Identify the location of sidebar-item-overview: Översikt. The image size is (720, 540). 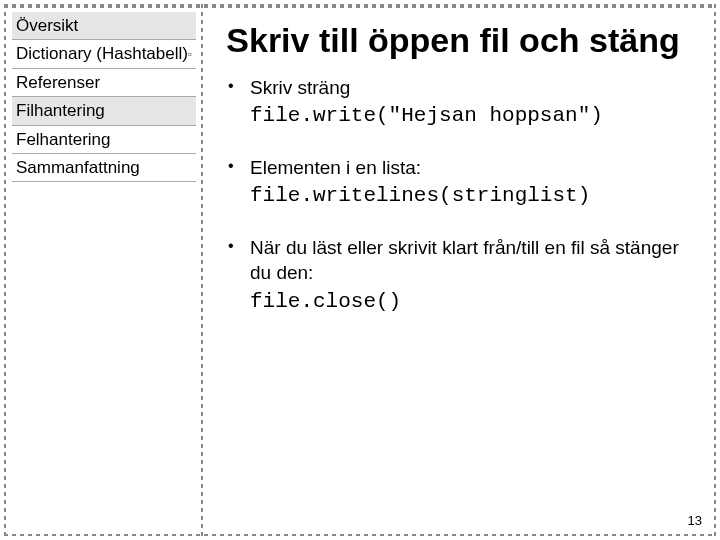
(104, 26).